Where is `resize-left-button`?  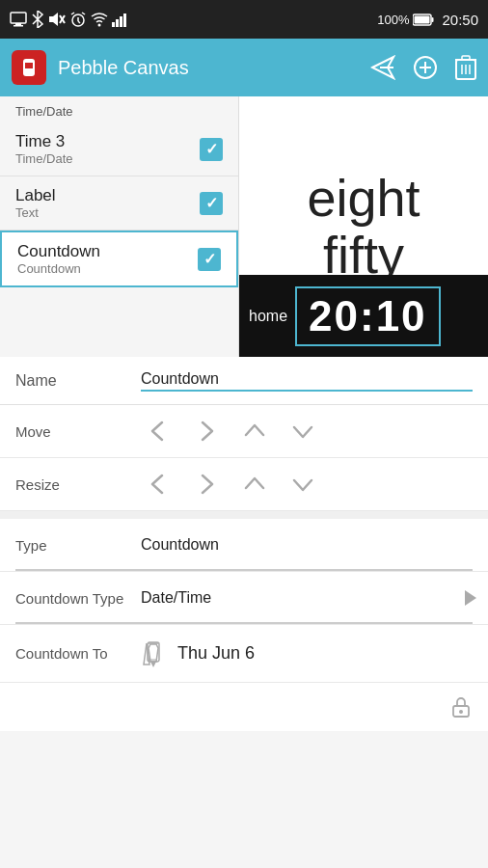
resize-left-button is located at coordinates (158, 484).